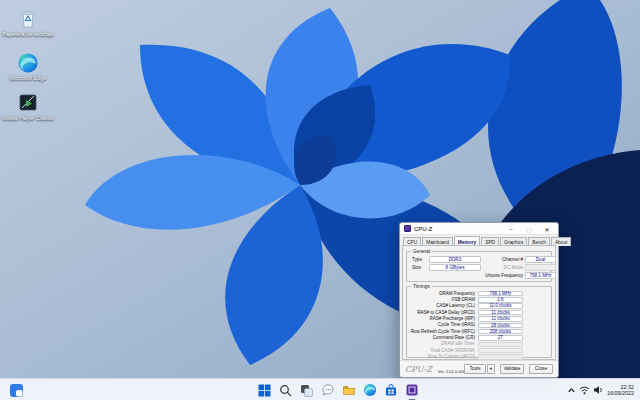  I want to click on taskbar: 22:32 16/09/2022, so click(320, 389).